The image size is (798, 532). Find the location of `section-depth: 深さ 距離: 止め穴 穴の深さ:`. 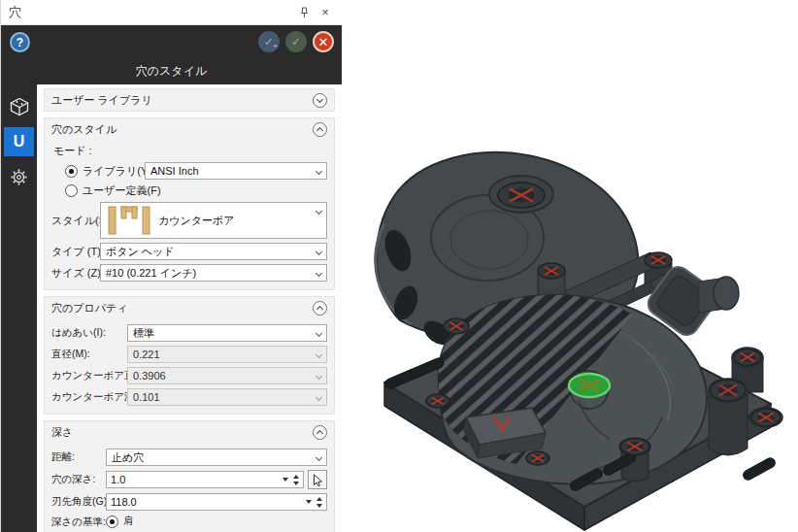

section-depth: 深さ 距離: 止め穴 穴の深さ: is located at coordinates (189, 476).